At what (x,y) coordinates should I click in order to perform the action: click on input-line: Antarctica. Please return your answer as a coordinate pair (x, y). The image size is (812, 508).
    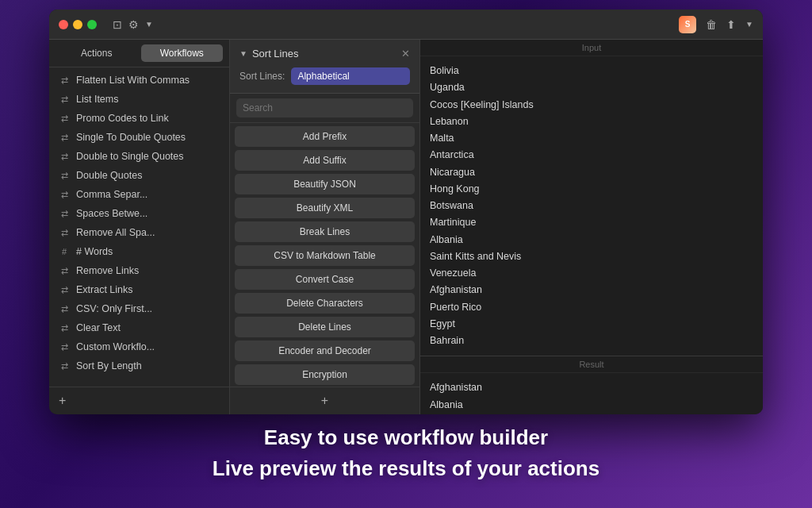
    Looking at the image, I should click on (592, 156).